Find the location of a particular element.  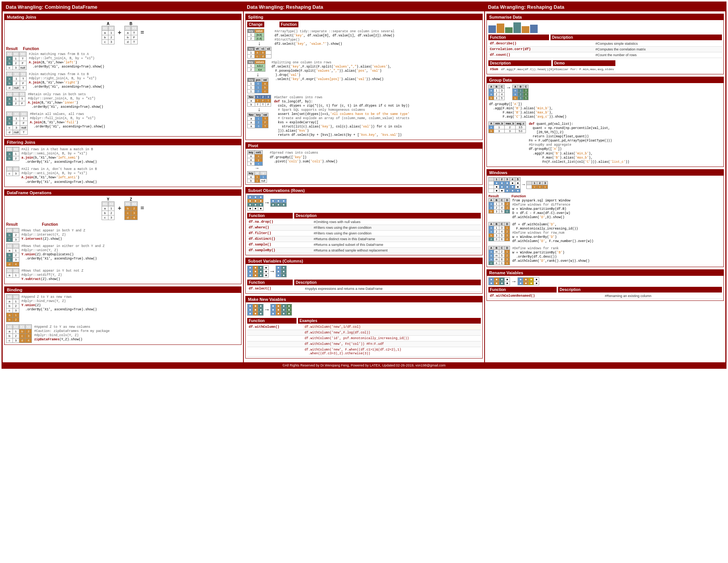

make-new-title: Make New Vaiables is located at coordinates (364, 299).